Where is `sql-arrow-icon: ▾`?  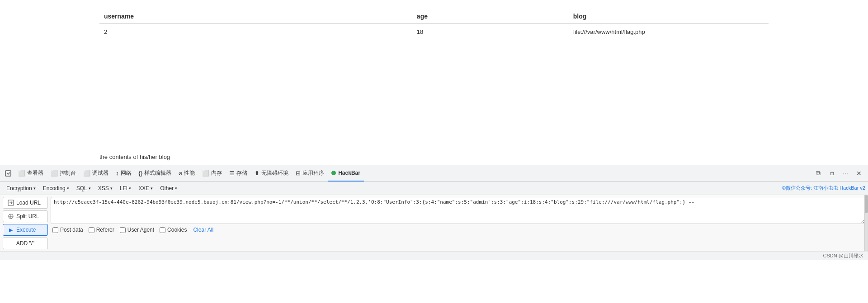 sql-arrow-icon: ▾ is located at coordinates (90, 188).